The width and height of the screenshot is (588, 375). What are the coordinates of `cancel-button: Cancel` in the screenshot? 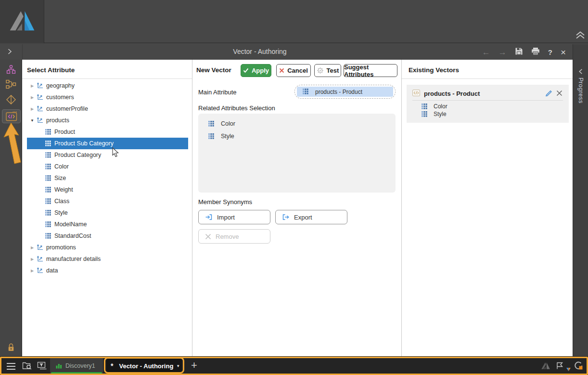 It's located at (294, 70).